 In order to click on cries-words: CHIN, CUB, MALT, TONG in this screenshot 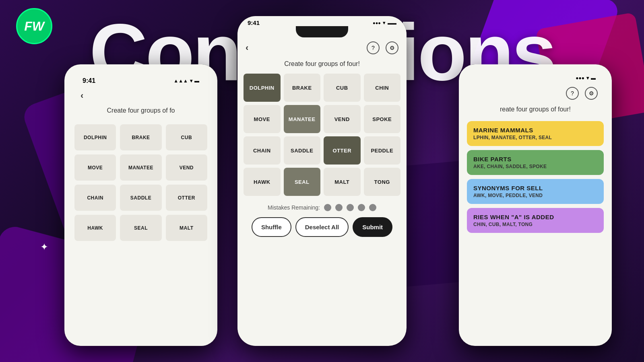, I will do `click(535, 224)`.